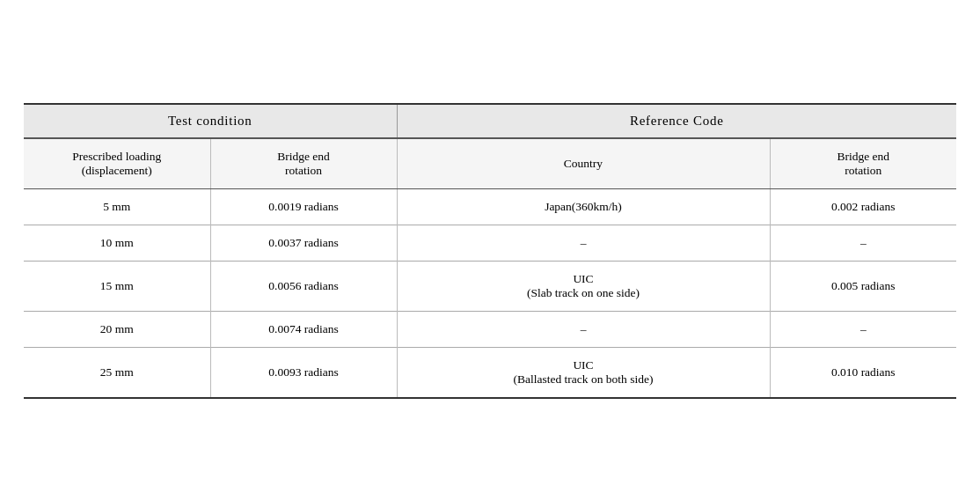 The image size is (980, 501). I want to click on prescribed-loading-header: Prescribed loading(displacement), so click(117, 164).